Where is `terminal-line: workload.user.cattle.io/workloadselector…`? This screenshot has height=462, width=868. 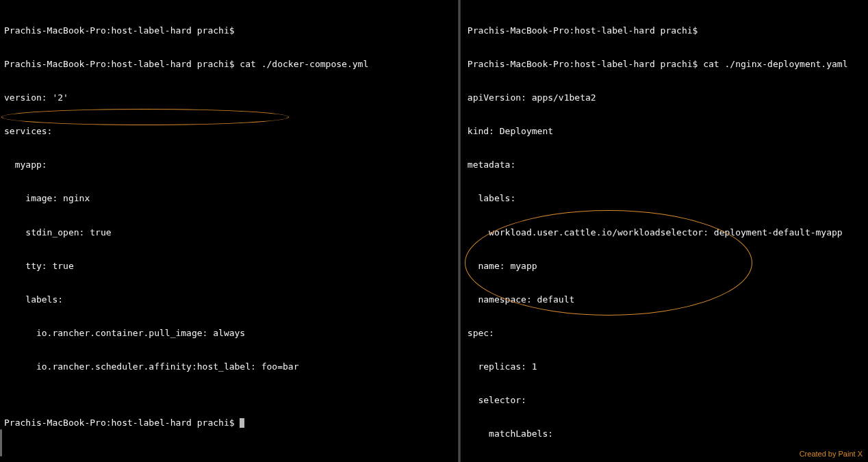 terminal-line: workload.user.cattle.io/workloadselector… is located at coordinates (665, 233).